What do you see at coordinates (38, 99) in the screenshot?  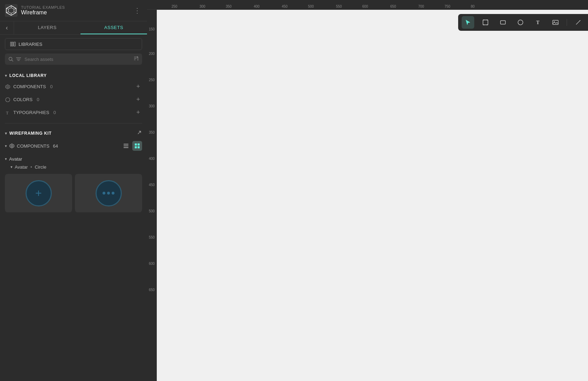 I see `local-colors-count: 0` at bounding box center [38, 99].